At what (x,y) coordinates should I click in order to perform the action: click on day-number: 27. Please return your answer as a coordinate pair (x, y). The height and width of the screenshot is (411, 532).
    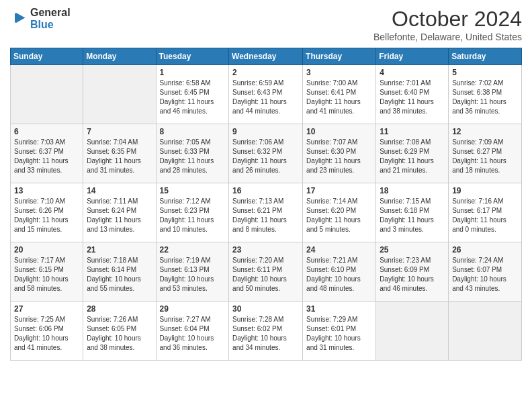
    Looking at the image, I should click on (47, 309).